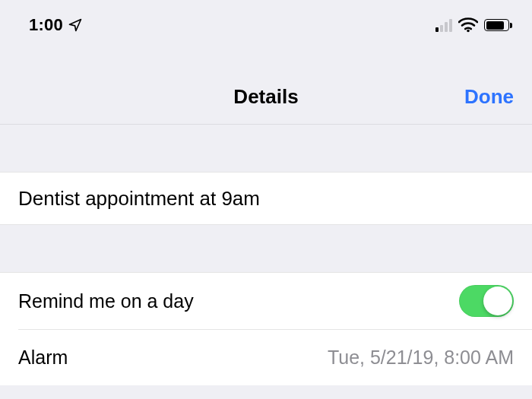  What do you see at coordinates (444, 26) in the screenshot?
I see `cell-signal-icon` at bounding box center [444, 26].